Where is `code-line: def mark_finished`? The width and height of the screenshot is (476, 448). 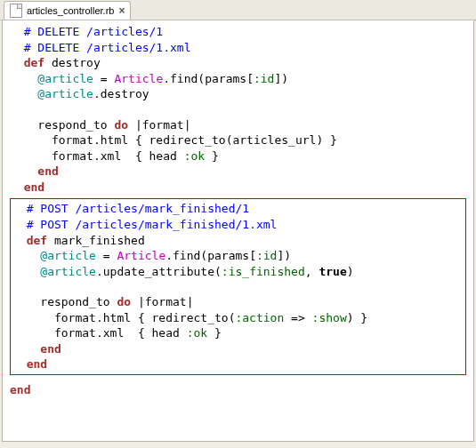 code-line: def mark_finished is located at coordinates (238, 241).